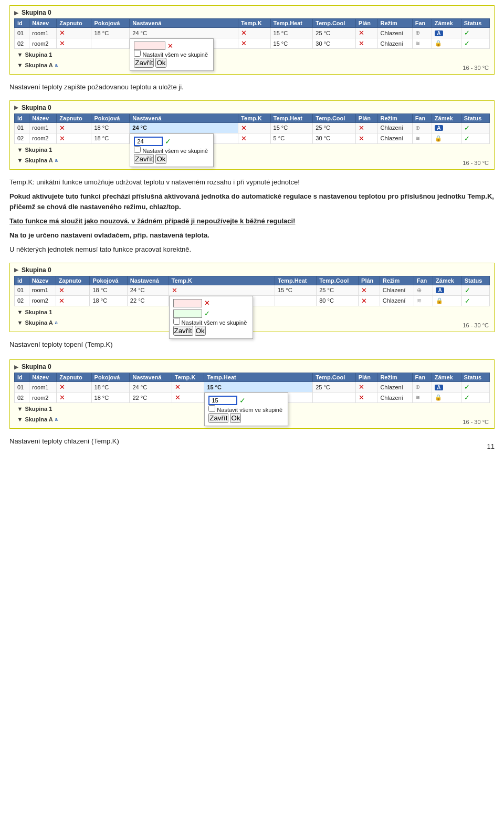 This screenshot has width=504, height=826. What do you see at coordinates (22, 377) in the screenshot?
I see `col-id: id` at bounding box center [22, 377].